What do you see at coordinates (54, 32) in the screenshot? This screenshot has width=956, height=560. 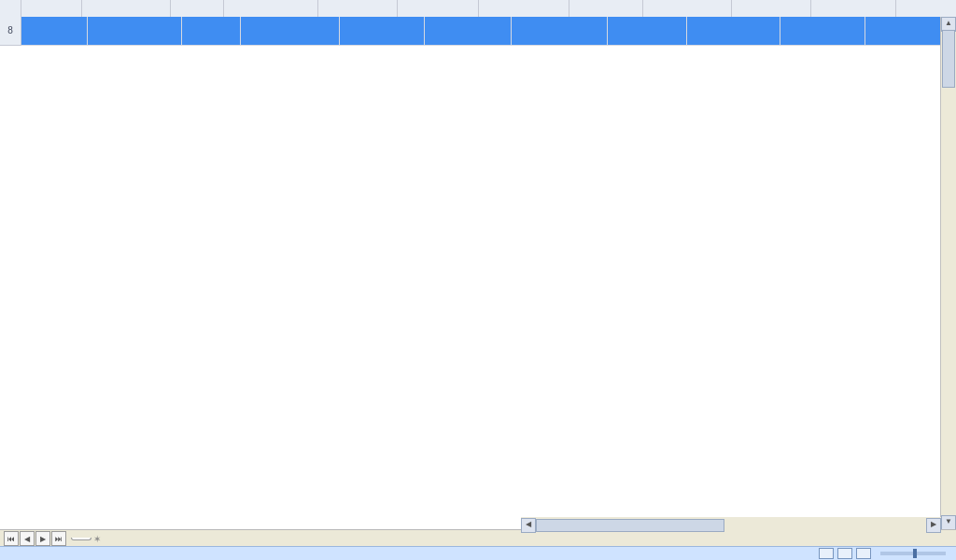 I see `hdr-date` at bounding box center [54, 32].